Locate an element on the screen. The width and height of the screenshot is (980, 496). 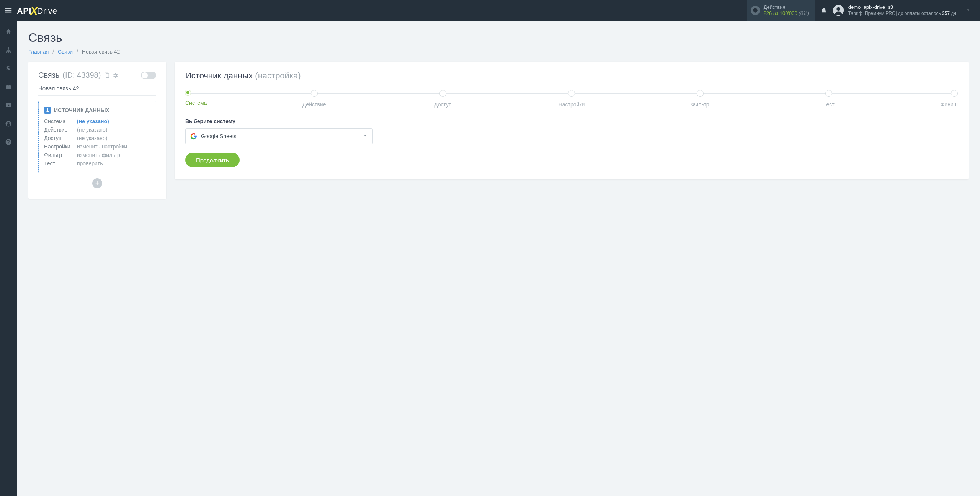
src-row-key: Система is located at coordinates (60, 121).